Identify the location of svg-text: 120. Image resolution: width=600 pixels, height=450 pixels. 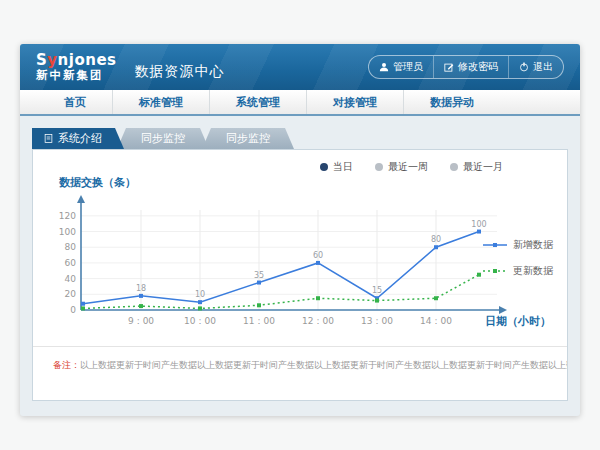
(68, 216).